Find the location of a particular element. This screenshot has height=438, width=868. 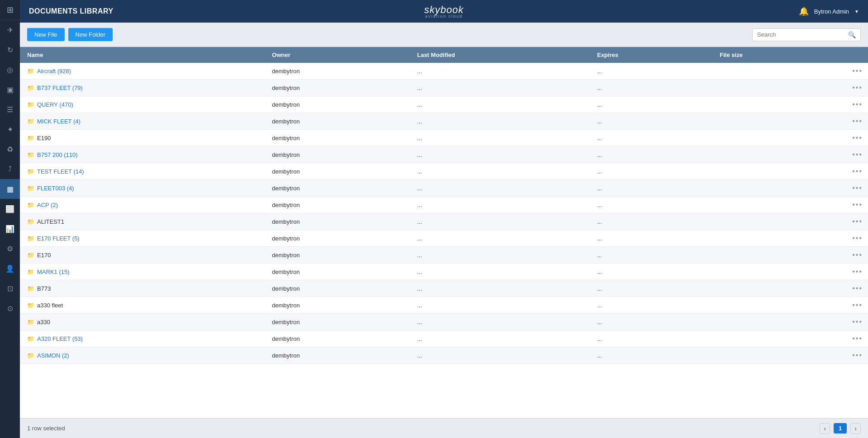

table-row: 📁TEST FLEET (14)dembytron......••• is located at coordinates (444, 172).